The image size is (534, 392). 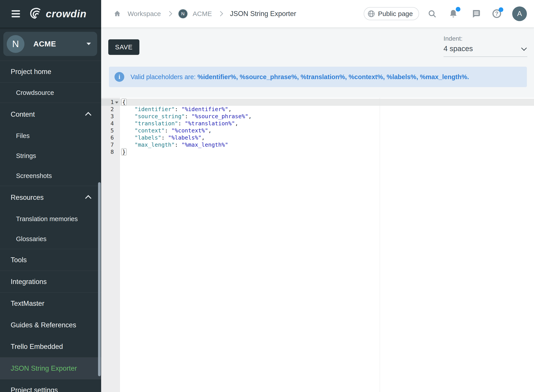 I want to click on messages-button, so click(x=476, y=14).